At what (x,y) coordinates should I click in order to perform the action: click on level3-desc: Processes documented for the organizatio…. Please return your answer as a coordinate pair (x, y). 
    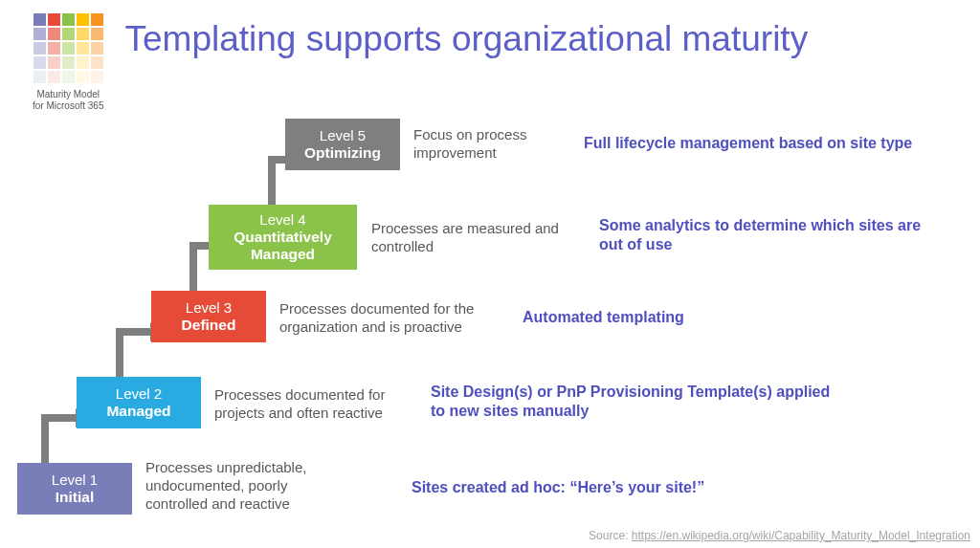
    Looking at the image, I should click on (394, 318).